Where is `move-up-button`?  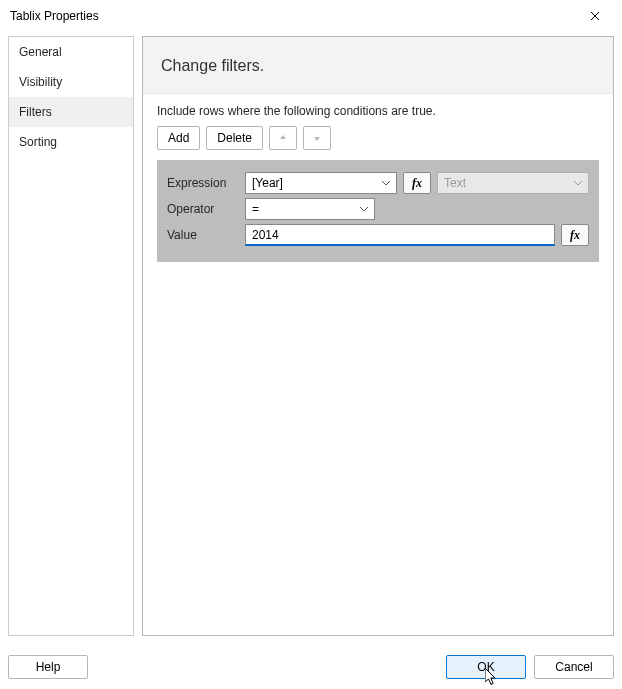 move-up-button is located at coordinates (283, 138).